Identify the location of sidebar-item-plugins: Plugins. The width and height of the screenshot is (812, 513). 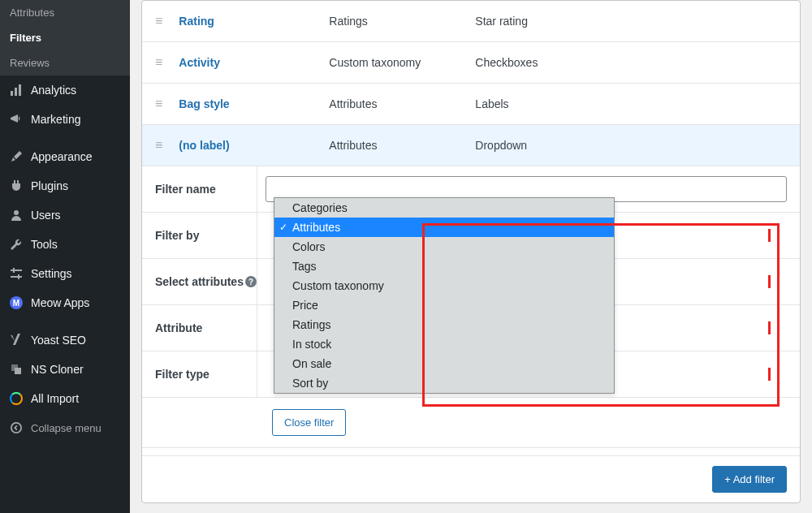
(65, 186).